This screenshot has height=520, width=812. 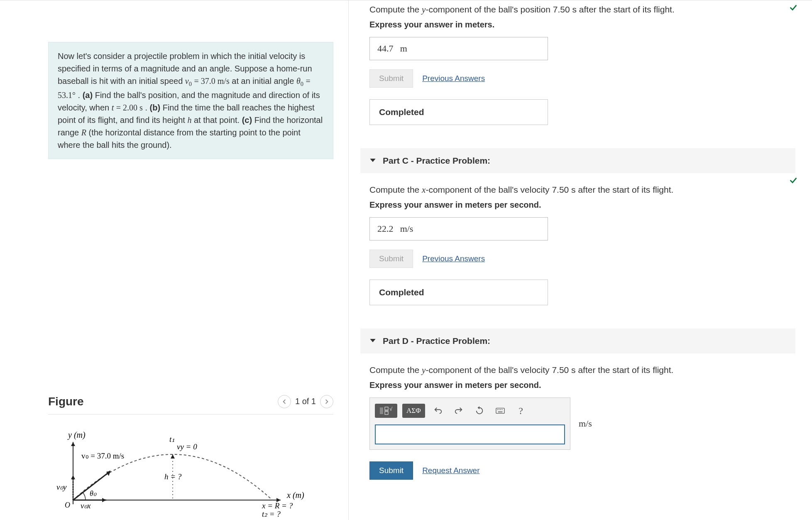 What do you see at coordinates (459, 229) in the screenshot?
I see `part-c-answer-box: 22.2 m/s` at bounding box center [459, 229].